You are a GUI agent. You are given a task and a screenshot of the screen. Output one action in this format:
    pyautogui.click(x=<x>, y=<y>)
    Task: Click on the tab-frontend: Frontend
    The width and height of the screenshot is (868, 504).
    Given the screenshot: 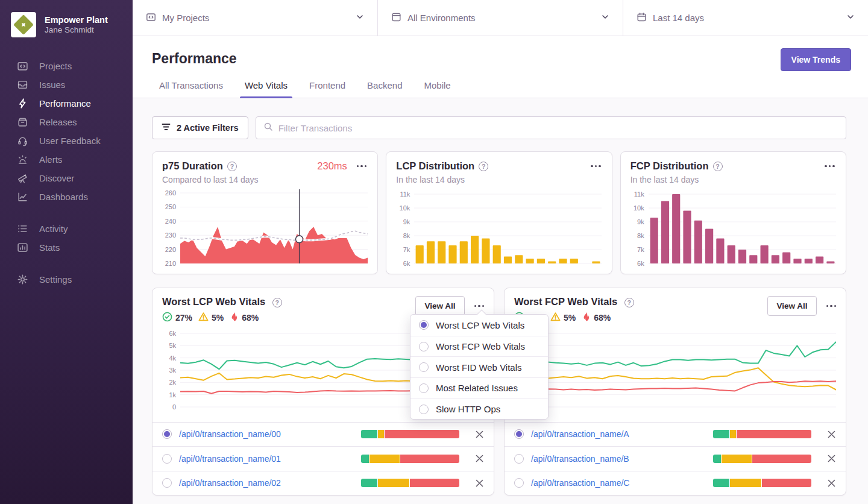 What is the action you would take?
    pyautogui.click(x=327, y=89)
    